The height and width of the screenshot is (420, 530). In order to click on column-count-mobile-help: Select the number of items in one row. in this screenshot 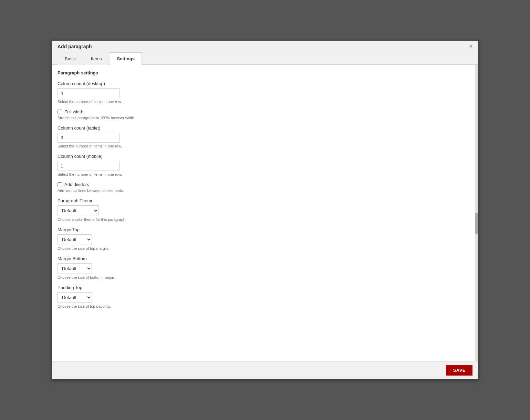, I will do `click(265, 174)`.